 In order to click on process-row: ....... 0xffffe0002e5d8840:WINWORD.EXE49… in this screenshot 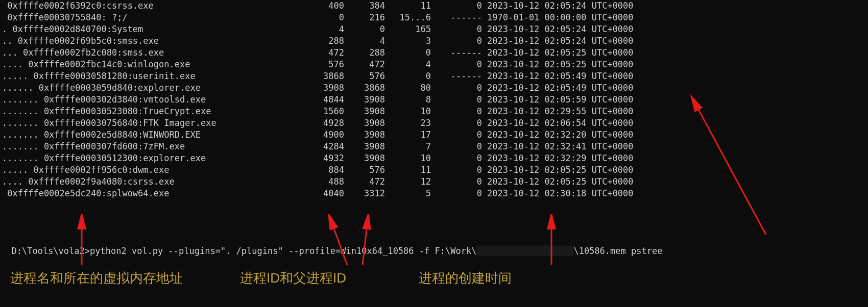, I will do `click(434, 135)`.